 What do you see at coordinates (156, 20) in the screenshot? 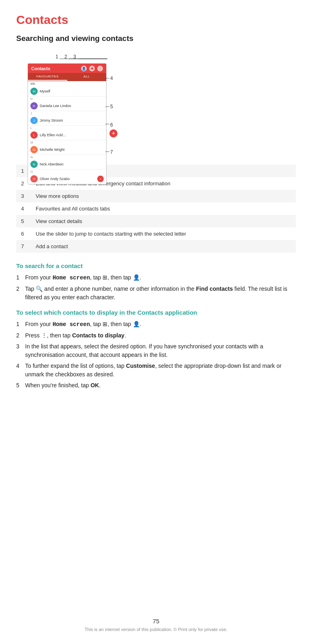
I see `page-title: Contacts` at bounding box center [156, 20].